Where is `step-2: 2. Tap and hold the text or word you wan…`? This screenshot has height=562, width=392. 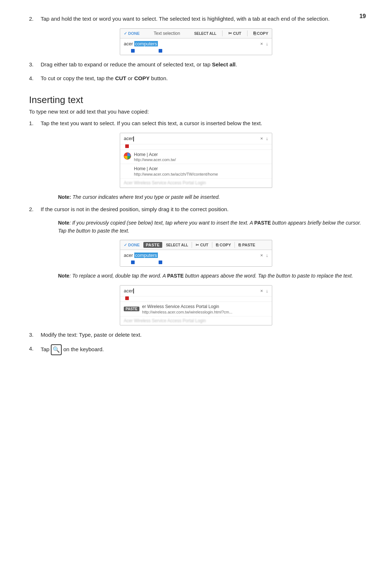
step-2: 2. Tap and hold the text or word you wan… is located at coordinates (196, 19).